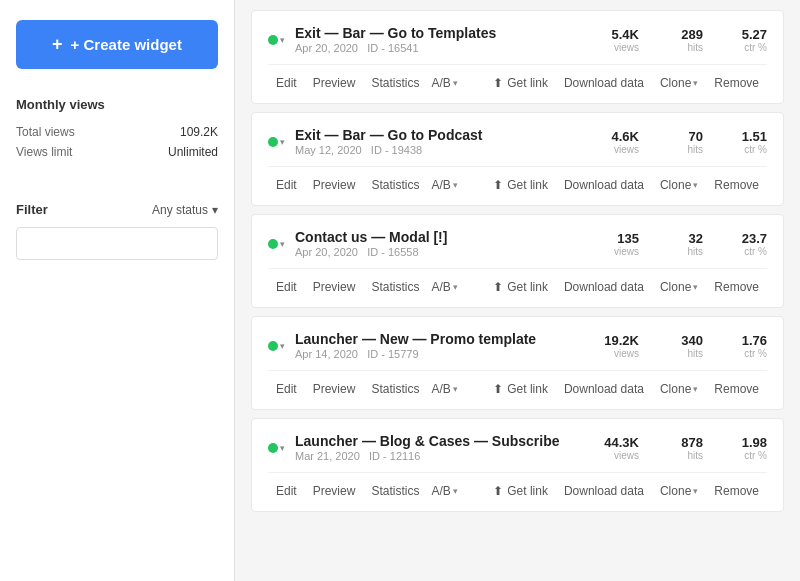 This screenshot has height=581, width=800. Describe the element at coordinates (215, 210) in the screenshot. I see `chevron-down-icon: ▾` at that location.